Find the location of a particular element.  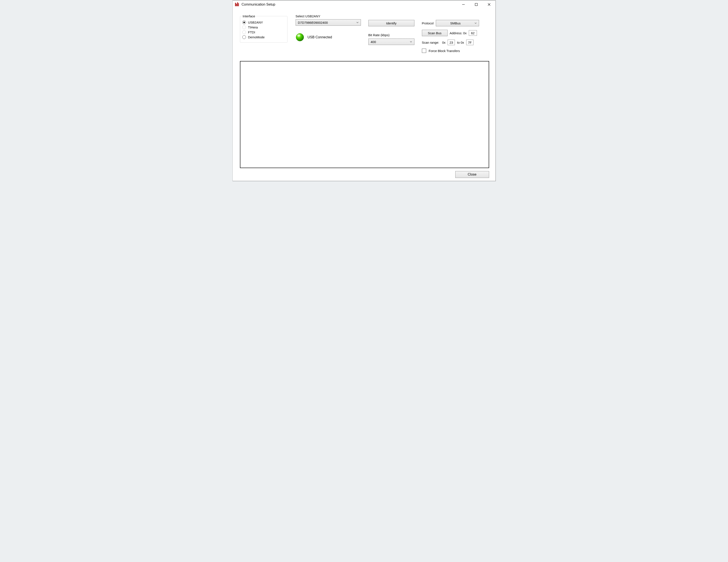

protocol-label: Protocol is located at coordinates (428, 23).